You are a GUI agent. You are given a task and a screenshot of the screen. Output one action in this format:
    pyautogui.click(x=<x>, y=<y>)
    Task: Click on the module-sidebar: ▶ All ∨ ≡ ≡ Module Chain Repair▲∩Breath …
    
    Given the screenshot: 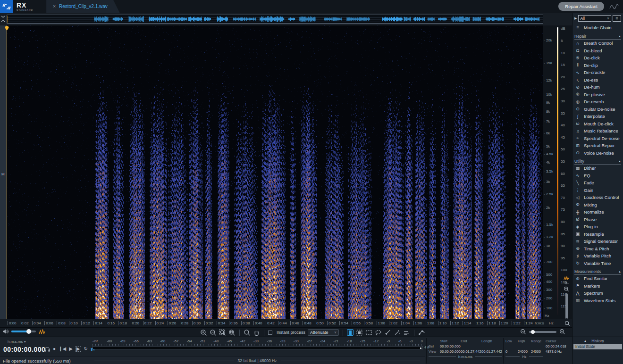 What is the action you would take?
    pyautogui.click(x=598, y=175)
    